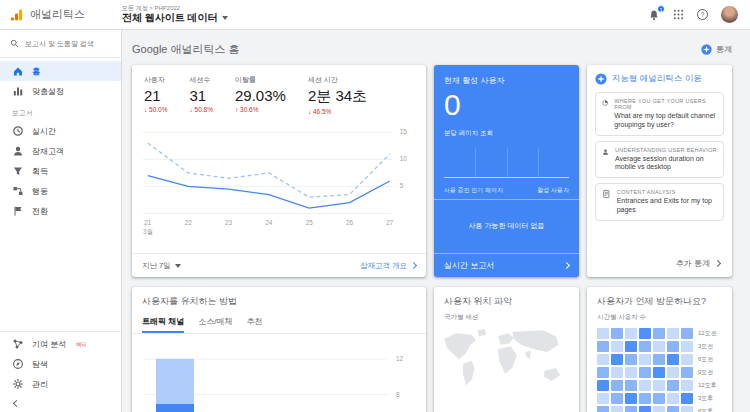 The height and width of the screenshot is (412, 750). I want to click on sidebar-bottom-nav: 기여 분석 베타 탐색 관리, so click(60, 372).